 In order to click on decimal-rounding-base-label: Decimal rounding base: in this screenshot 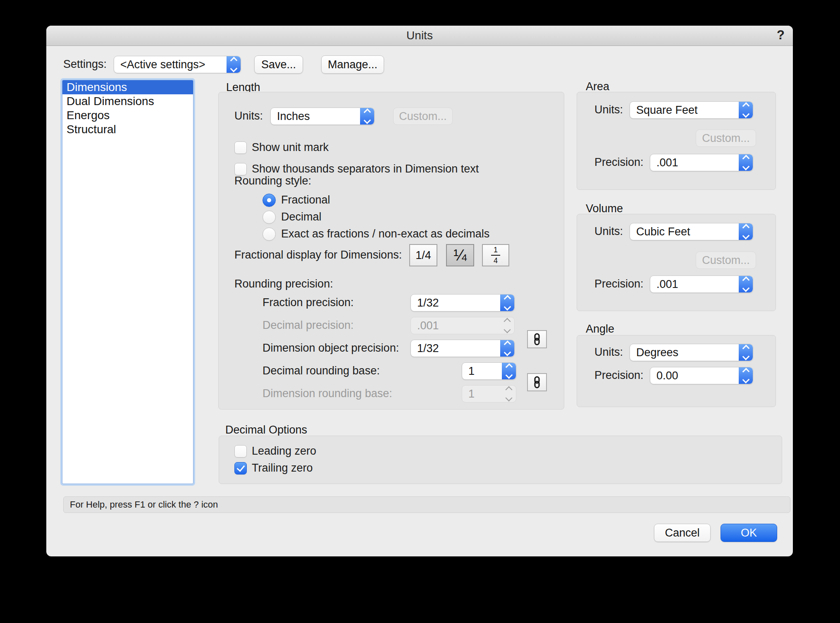, I will do `click(321, 371)`.